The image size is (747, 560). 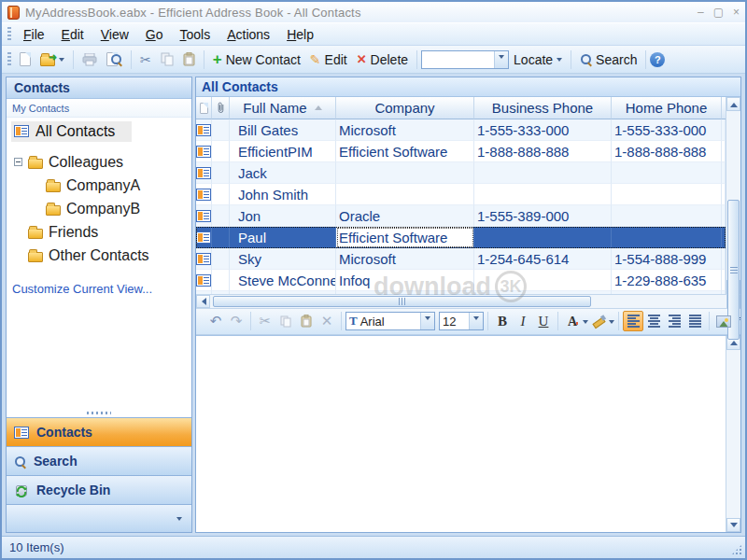 I want to click on editor-scroll-track, so click(x=734, y=435).